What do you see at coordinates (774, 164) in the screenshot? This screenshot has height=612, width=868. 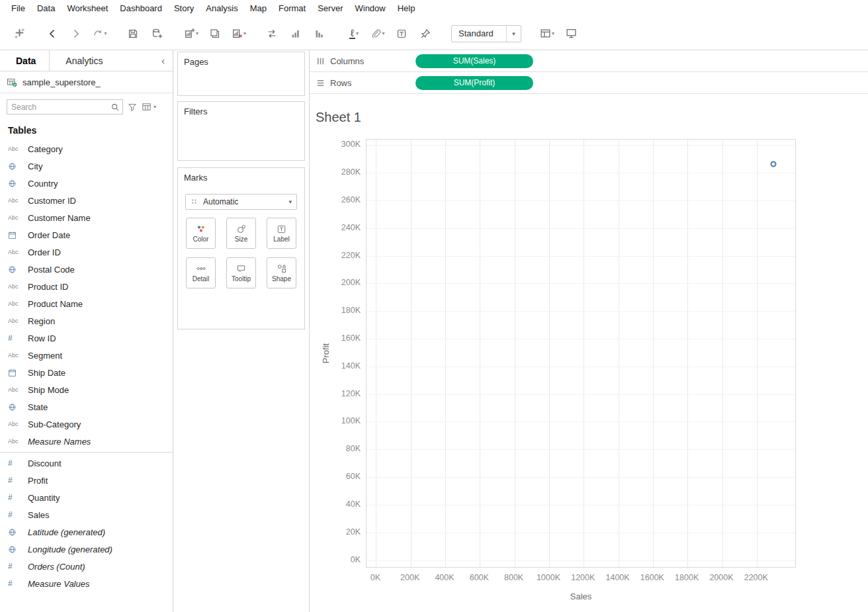 I see `scatter-mark` at bounding box center [774, 164].